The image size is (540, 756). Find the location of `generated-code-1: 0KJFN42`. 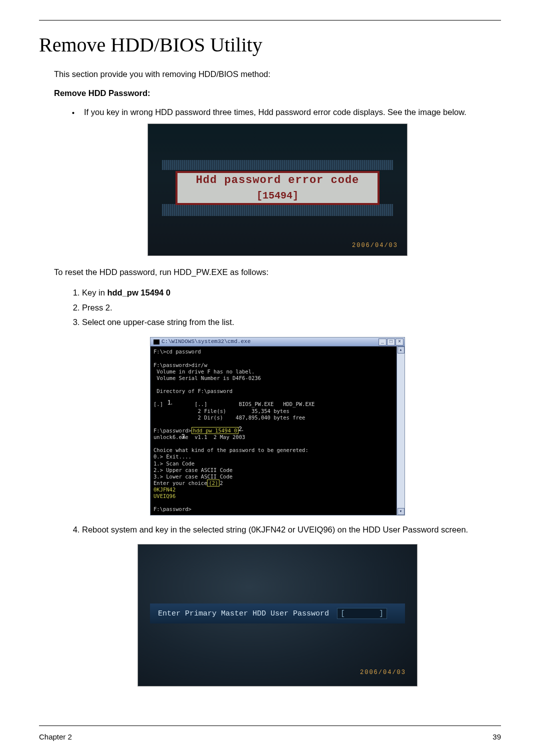

generated-code-1: 0KJFN42 is located at coordinates (164, 490).